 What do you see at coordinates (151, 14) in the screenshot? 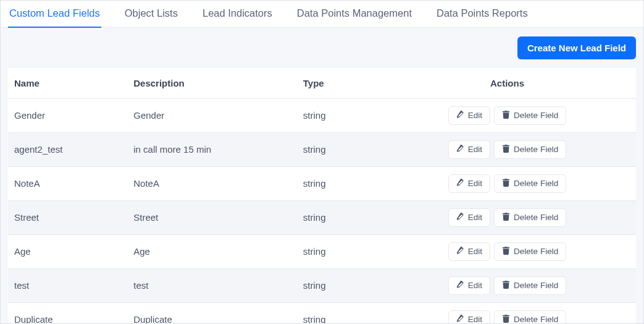
I see `tab-object-lists: Object Lists` at bounding box center [151, 14].